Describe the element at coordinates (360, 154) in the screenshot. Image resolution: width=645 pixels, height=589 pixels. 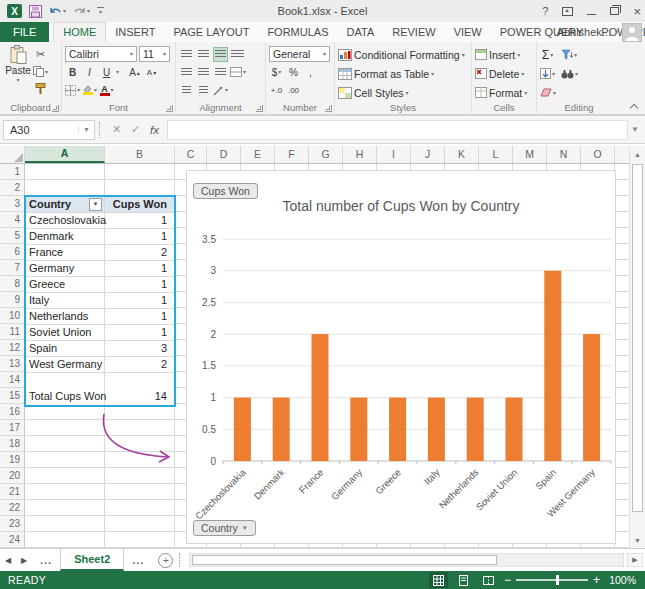
I see `column-header-h: H` at that location.